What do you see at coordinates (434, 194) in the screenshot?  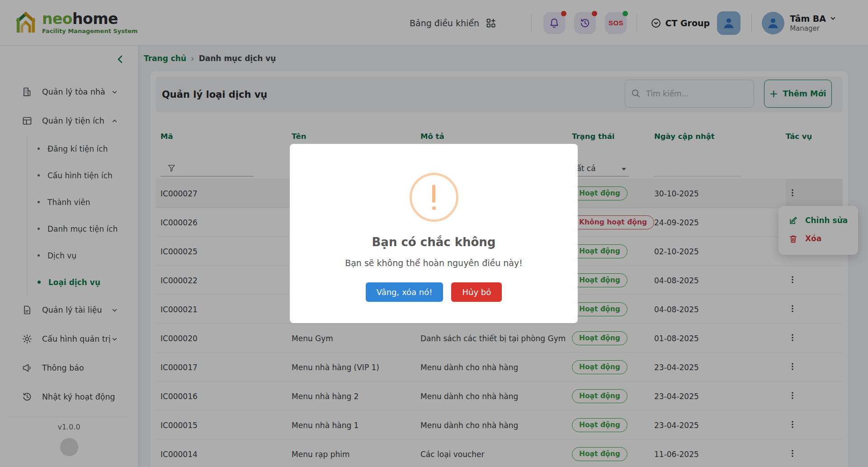 I see `warning-exclamation-bar` at bounding box center [434, 194].